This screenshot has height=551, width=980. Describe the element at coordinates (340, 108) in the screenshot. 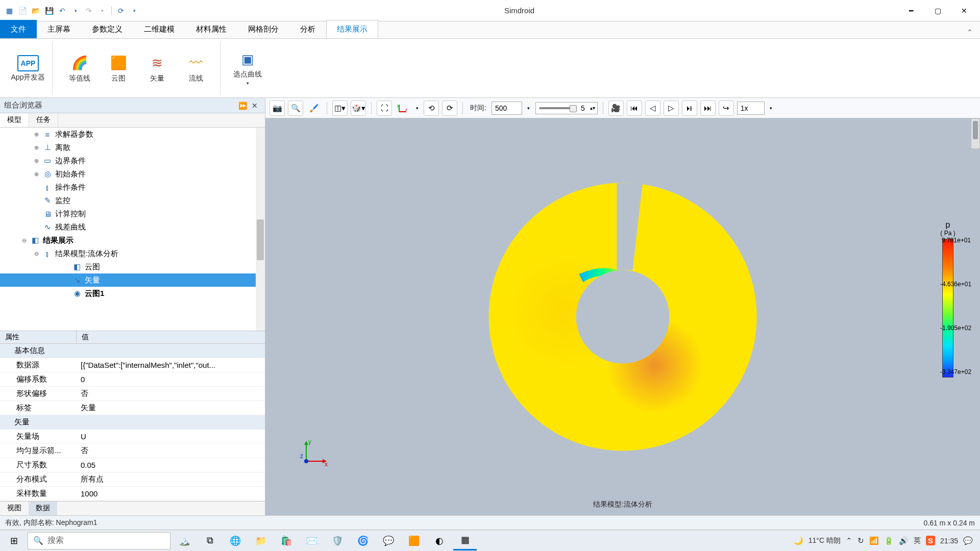

I see `view-cube-button: ◫▾` at that location.